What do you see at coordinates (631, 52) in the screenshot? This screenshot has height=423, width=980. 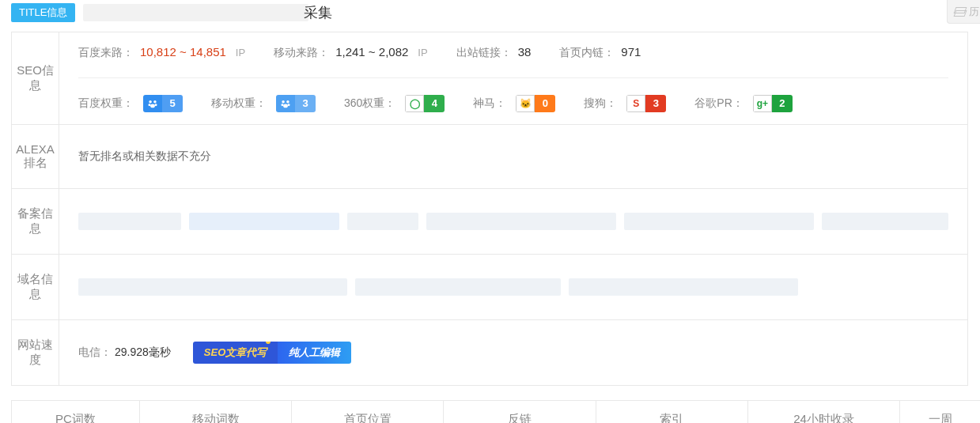 I see `home-inlinks-value: 971` at bounding box center [631, 52].